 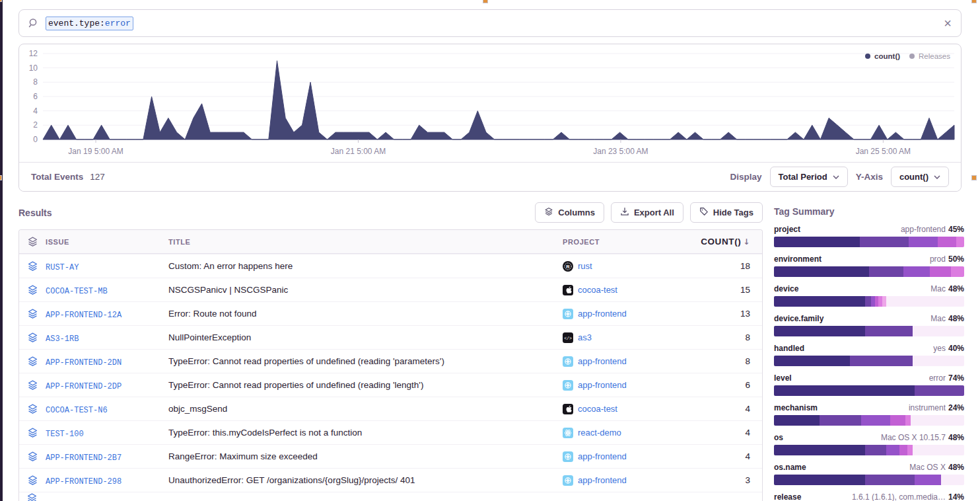 I want to click on project-cell: </> as3, so click(x=632, y=338).